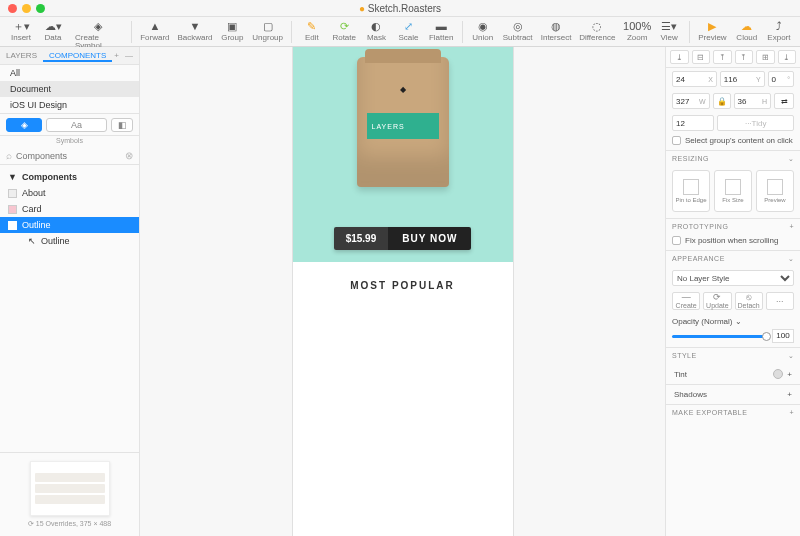 Image resolution: width=800 pixels, height=536 pixels. What do you see at coordinates (70, 488) in the screenshot?
I see `component-thumbnail` at bounding box center [70, 488].